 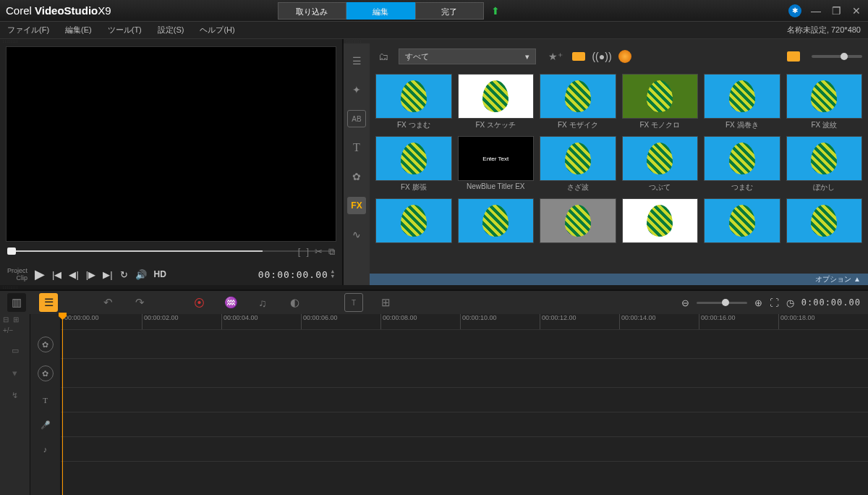 What do you see at coordinates (354, 302) in the screenshot?
I see `subtitle-button: T` at bounding box center [354, 302].